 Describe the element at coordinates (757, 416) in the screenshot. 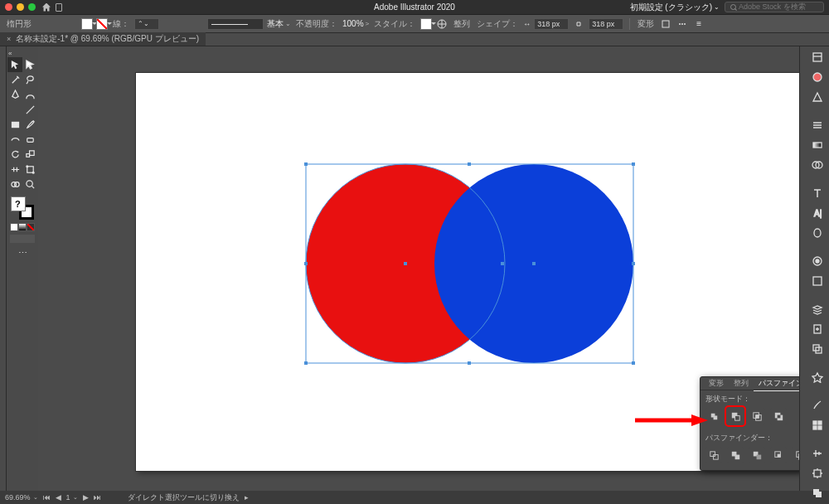

I see `intersect-button` at that location.